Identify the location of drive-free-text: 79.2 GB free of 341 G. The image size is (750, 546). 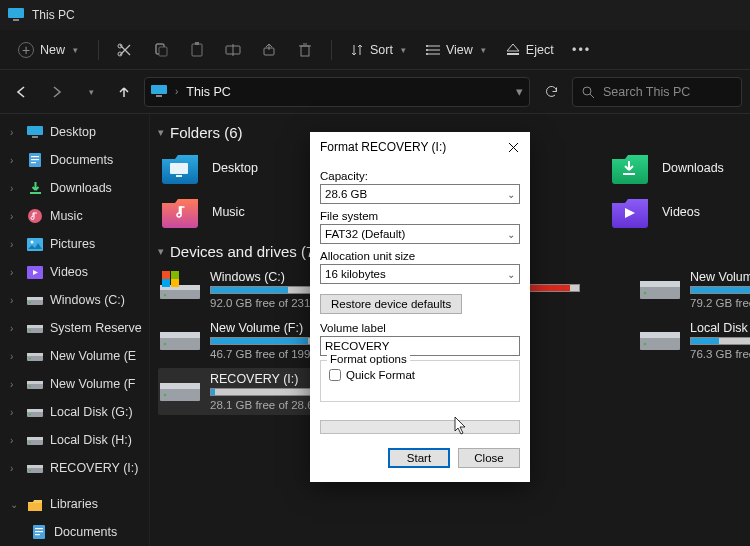
(720, 303).